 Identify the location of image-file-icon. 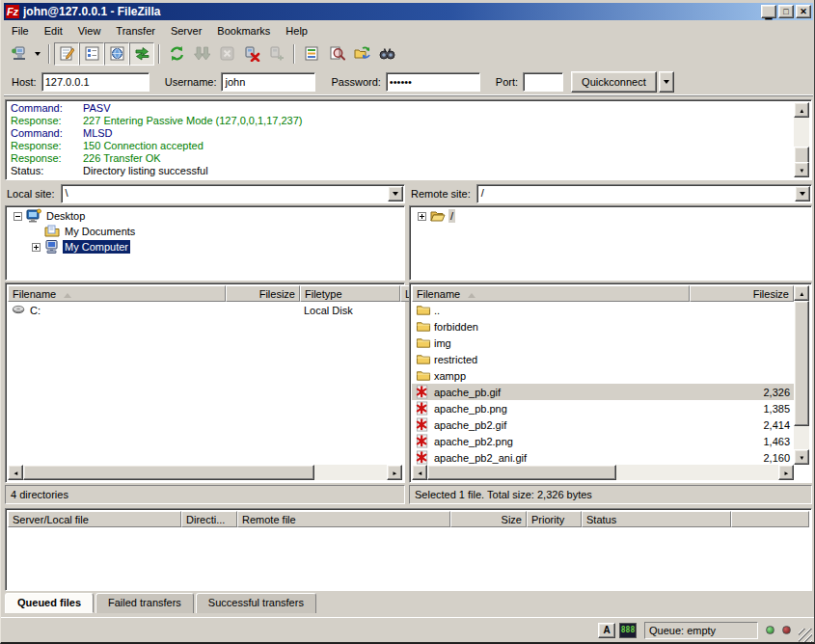
(423, 409).